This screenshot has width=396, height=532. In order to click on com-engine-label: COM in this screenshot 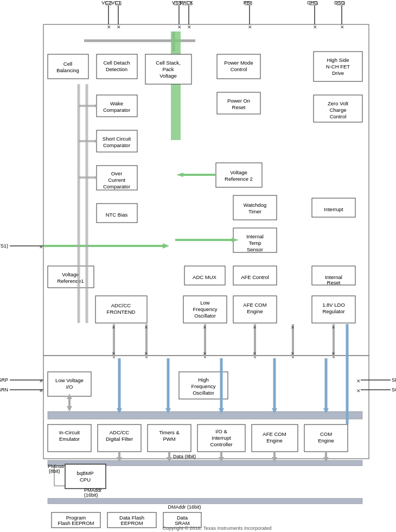, I will do `click(326, 434)`.